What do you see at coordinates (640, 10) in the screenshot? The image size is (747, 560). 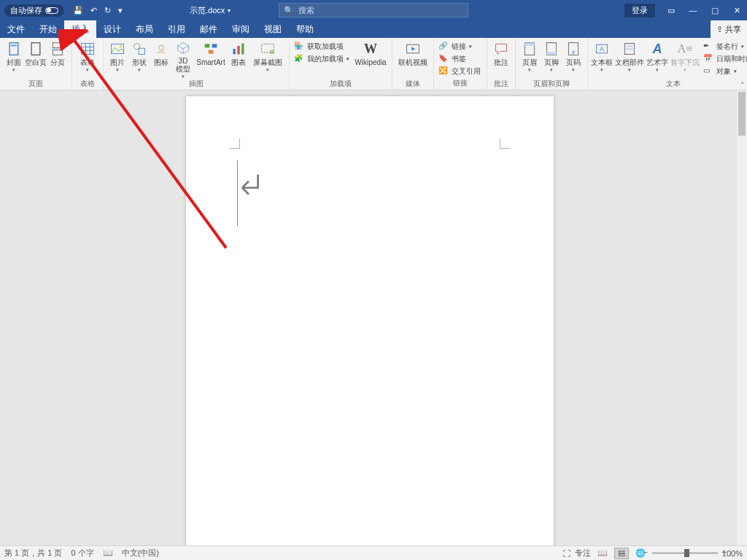 I see `login-button: 登录` at bounding box center [640, 10].